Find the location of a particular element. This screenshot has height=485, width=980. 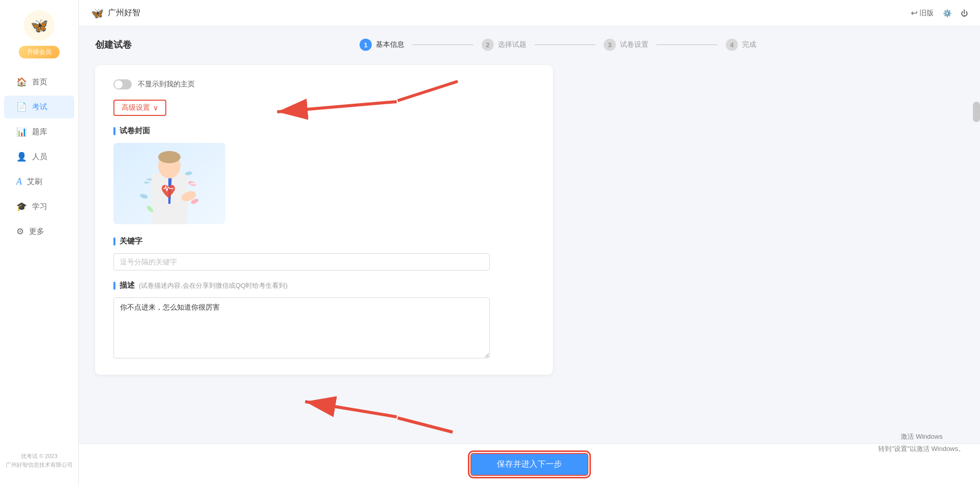

homepage-toggle is located at coordinates (123, 84).